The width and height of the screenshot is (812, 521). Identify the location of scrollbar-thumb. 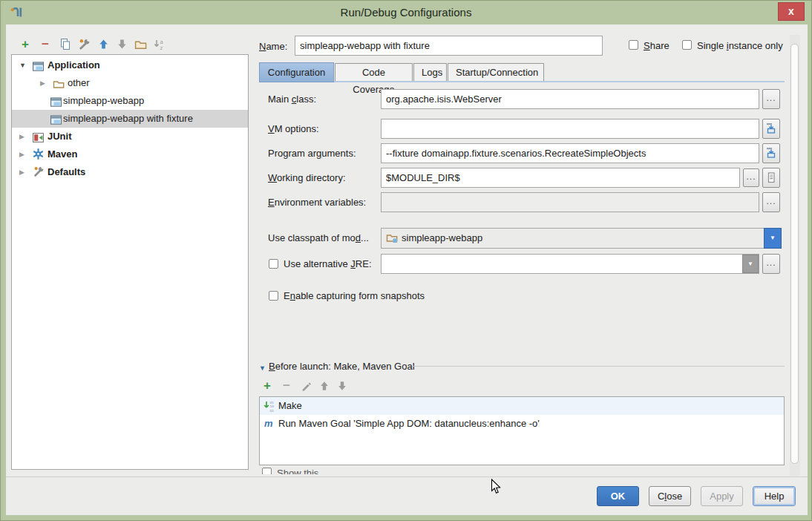
(794, 254).